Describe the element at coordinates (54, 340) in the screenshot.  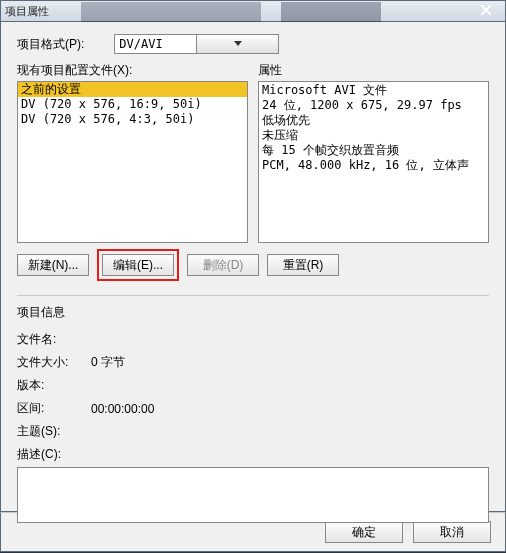
I see `filename-label: 文件名:` at that location.